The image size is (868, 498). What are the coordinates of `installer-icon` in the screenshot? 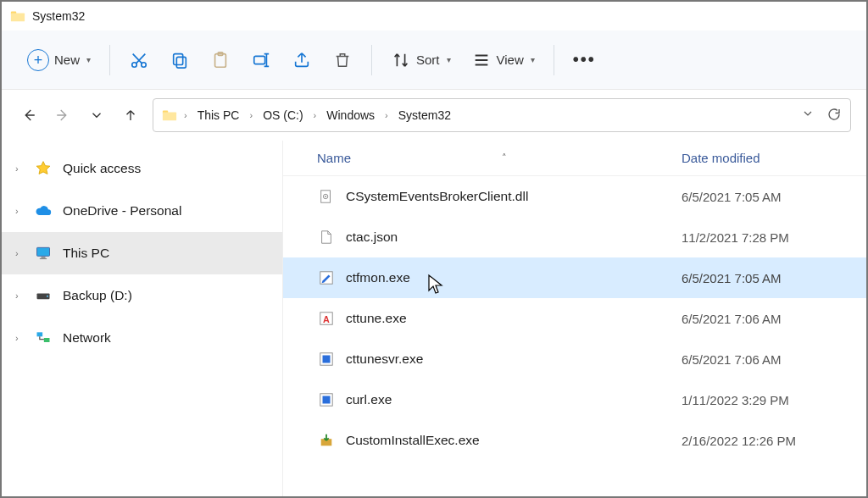 It's located at (326, 440).